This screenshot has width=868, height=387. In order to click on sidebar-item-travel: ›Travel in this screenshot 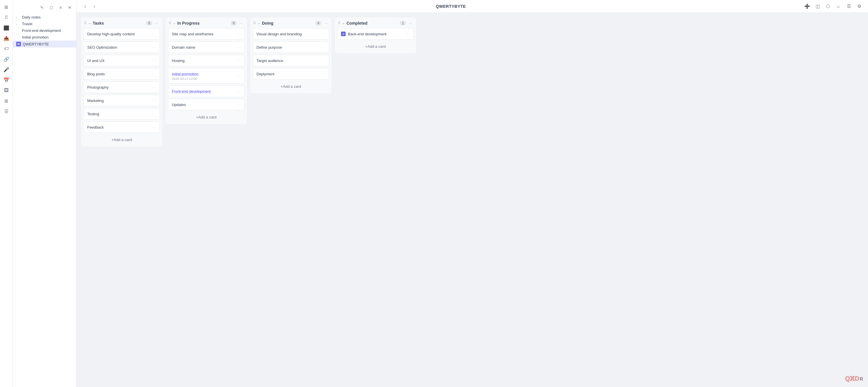, I will do `click(44, 24)`.